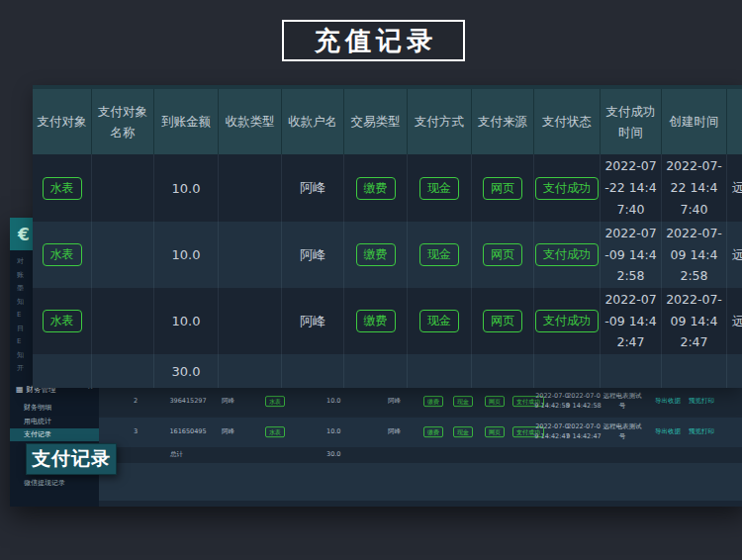 The width and height of the screenshot is (742, 560). What do you see at coordinates (631, 321) in the screenshot?
I see `success-time-cell: 2022-07-09 14:42:47` at bounding box center [631, 321].